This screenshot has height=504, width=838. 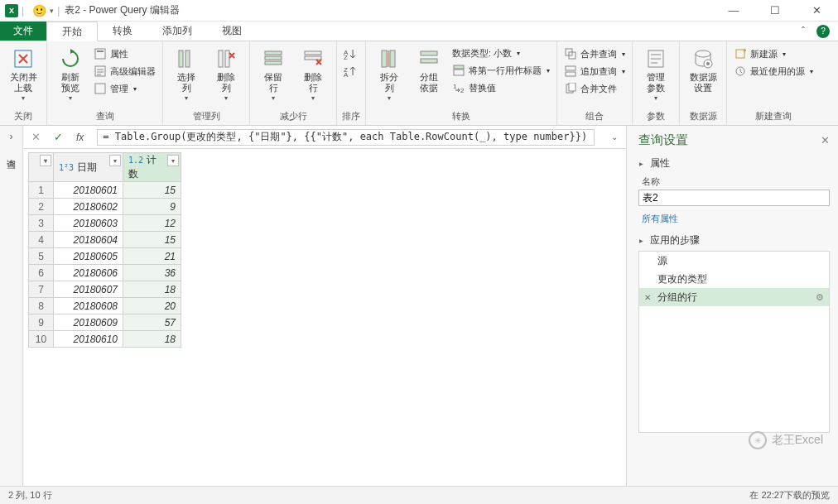 What do you see at coordinates (105, 323) in the screenshot?
I see `table-row: 9 20180609 57` at bounding box center [105, 323].